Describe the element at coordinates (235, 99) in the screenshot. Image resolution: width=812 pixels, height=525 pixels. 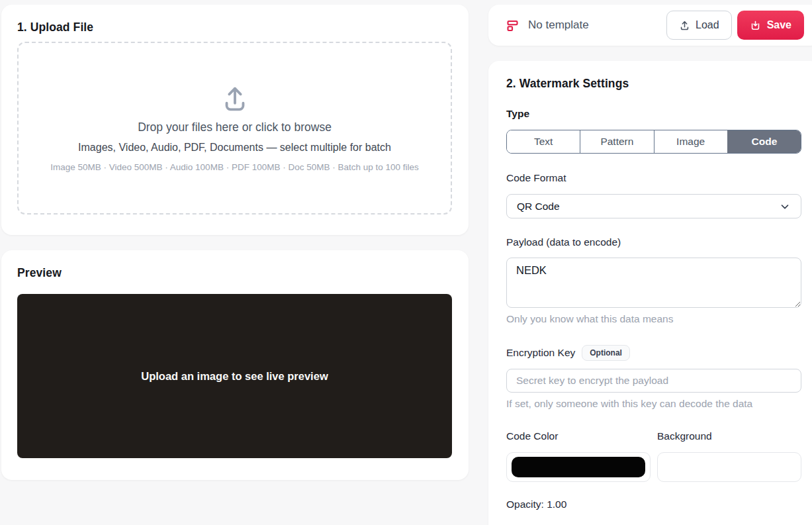
I see `upload-icon` at that location.